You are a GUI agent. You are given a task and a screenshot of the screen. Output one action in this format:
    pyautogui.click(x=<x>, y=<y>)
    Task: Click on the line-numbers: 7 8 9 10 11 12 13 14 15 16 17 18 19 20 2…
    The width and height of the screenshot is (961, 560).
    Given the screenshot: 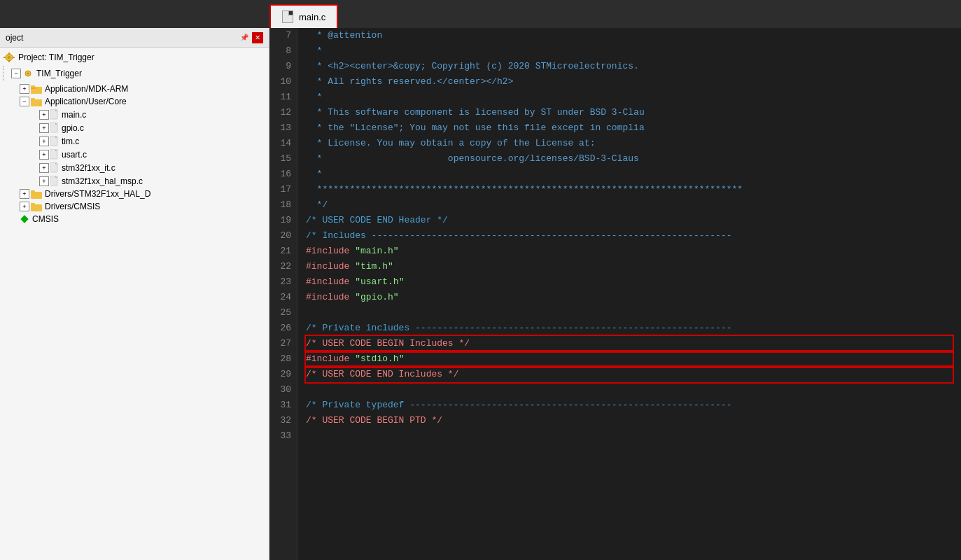 What is the action you would take?
    pyautogui.click(x=283, y=294)
    